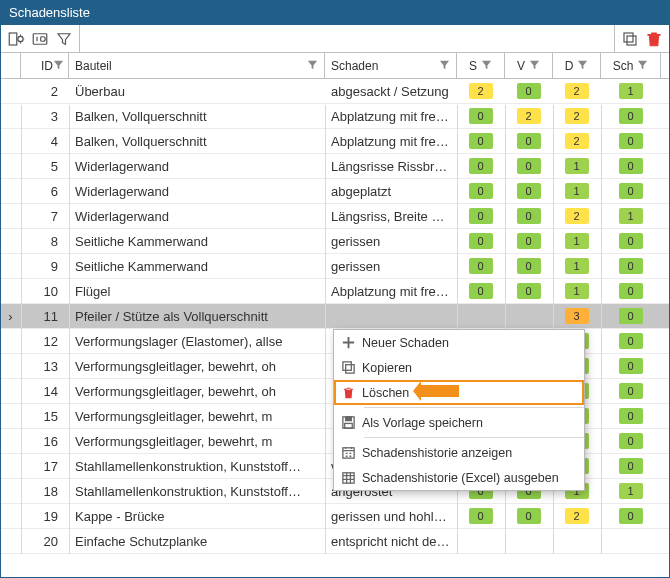 The width and height of the screenshot is (670, 578). I want to click on schaden-cell: Längsriss, Breite 0,3 n, so click(391, 216).